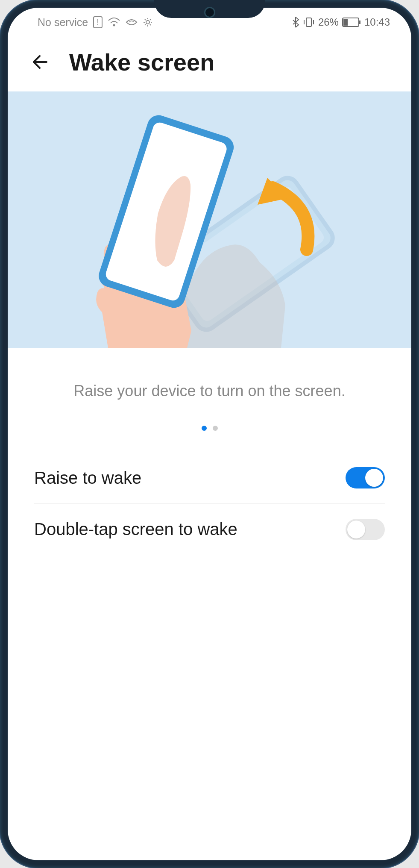 Image resolution: width=419 pixels, height=868 pixels. Describe the element at coordinates (209, 529) in the screenshot. I see `setting-double-tap-to-wake: Double-tap screen to wake` at that location.